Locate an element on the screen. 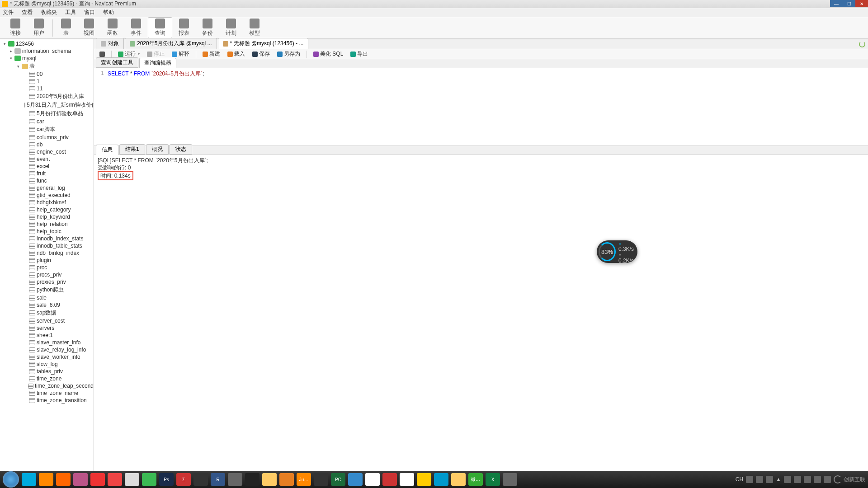 This screenshot has height=488, width=868. taskbar-firefox is located at coordinates (63, 479).